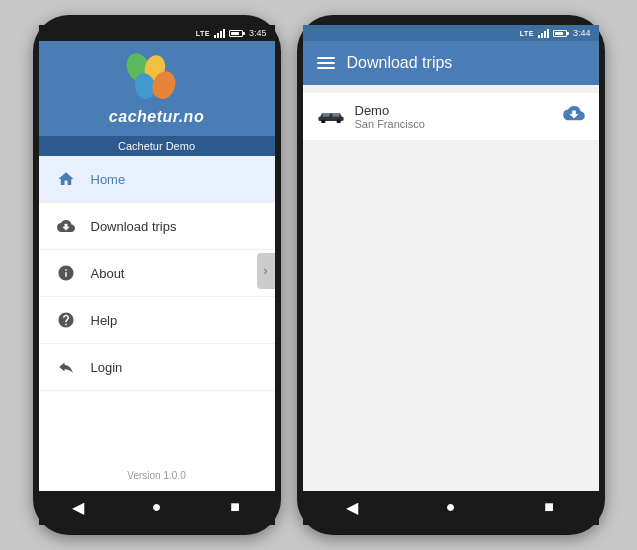 Image resolution: width=637 pixels, height=550 pixels. Describe the element at coordinates (66, 320) in the screenshot. I see `help-icon` at that location.